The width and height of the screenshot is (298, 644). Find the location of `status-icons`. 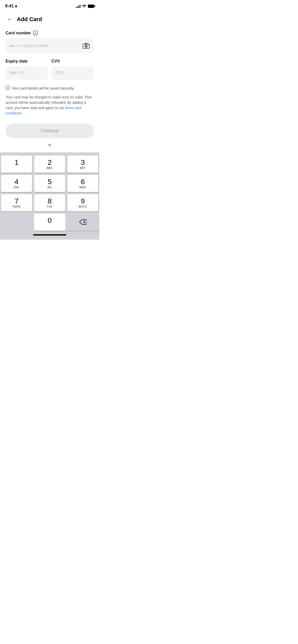

status-icons is located at coordinates (85, 6).